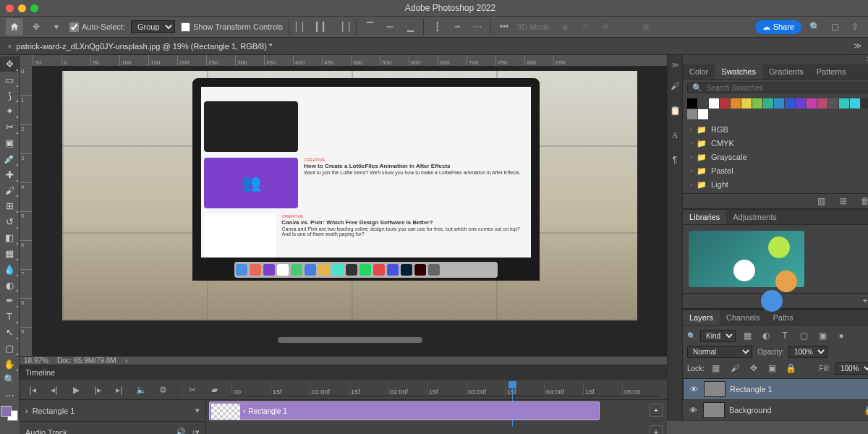  I want to click on status-menu-icon: ›, so click(126, 360).